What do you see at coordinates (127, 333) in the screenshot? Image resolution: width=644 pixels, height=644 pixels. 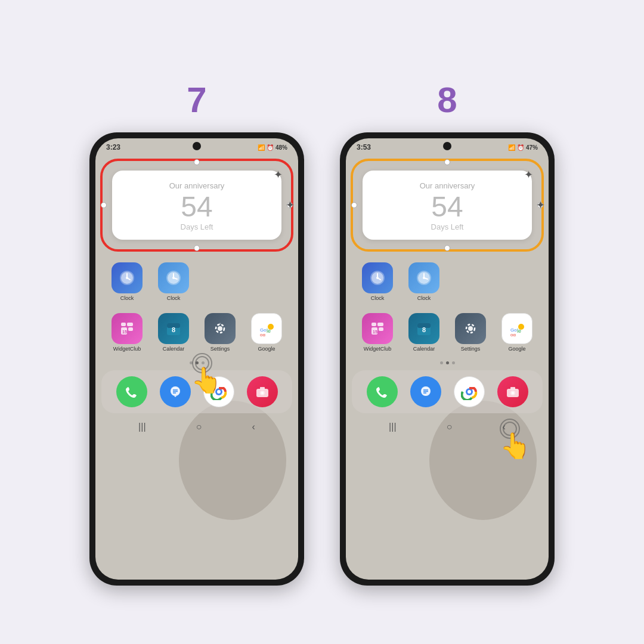 I see `app-widgetclub-7: 15 WidgetClub` at bounding box center [127, 333].